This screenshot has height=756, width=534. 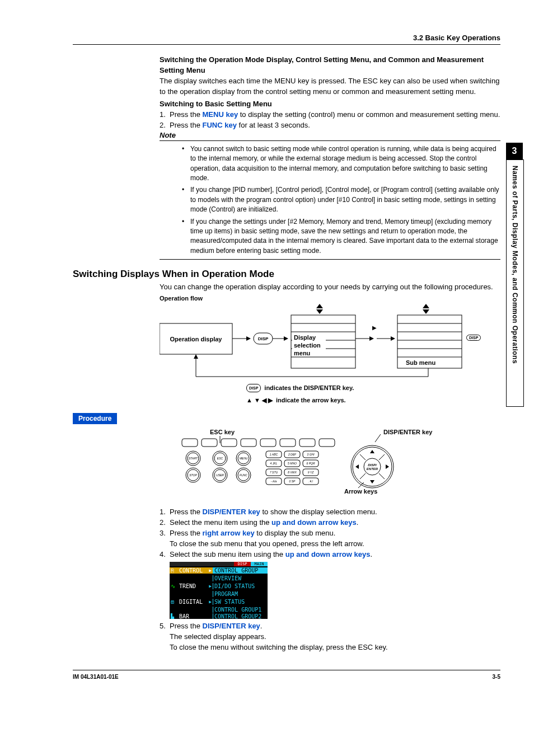 What do you see at coordinates (330, 288) in the screenshot?
I see `sec2-intro: You can change the operation display acc…` at bounding box center [330, 288].